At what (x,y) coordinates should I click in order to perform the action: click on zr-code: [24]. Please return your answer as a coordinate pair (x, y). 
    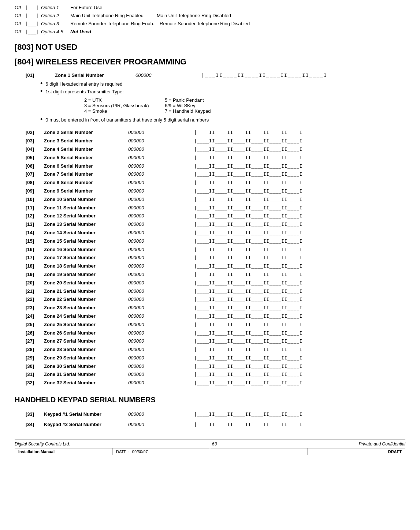
    Looking at the image, I should click on (35, 316).